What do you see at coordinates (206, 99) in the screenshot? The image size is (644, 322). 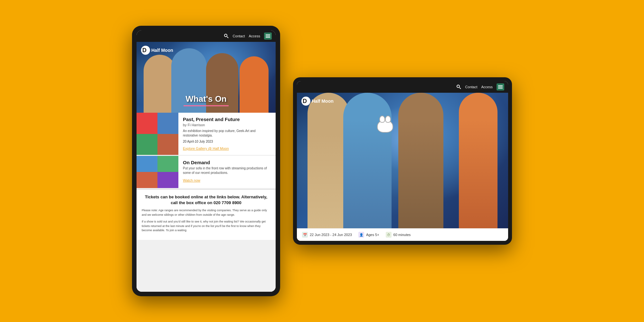 I see `hero-title: What's On` at bounding box center [206, 99].